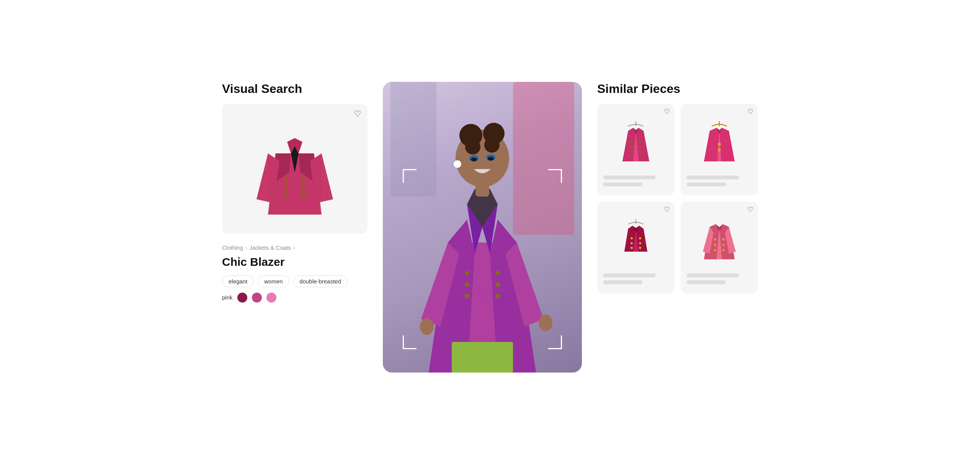 Image resolution: width=980 pixels, height=454 pixels. What do you see at coordinates (636, 247) in the screenshot?
I see `similar-card-3: ♡` at bounding box center [636, 247].